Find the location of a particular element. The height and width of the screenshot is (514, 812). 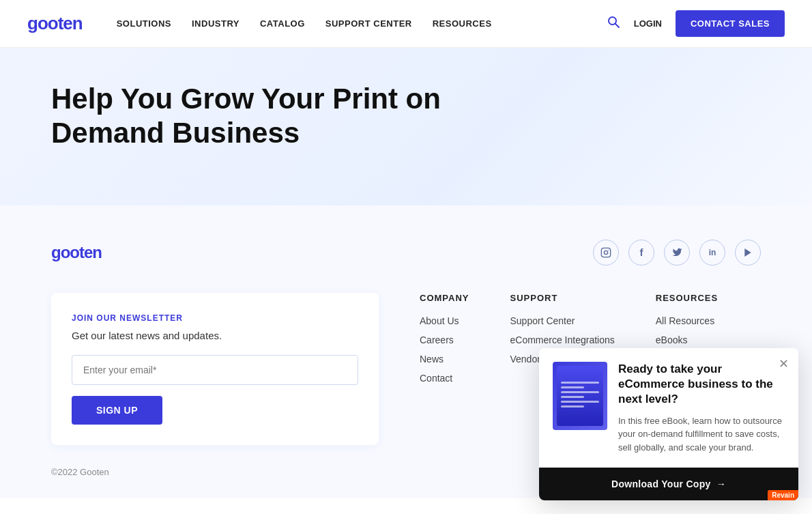

support-link-center: Support Center is located at coordinates (562, 321).